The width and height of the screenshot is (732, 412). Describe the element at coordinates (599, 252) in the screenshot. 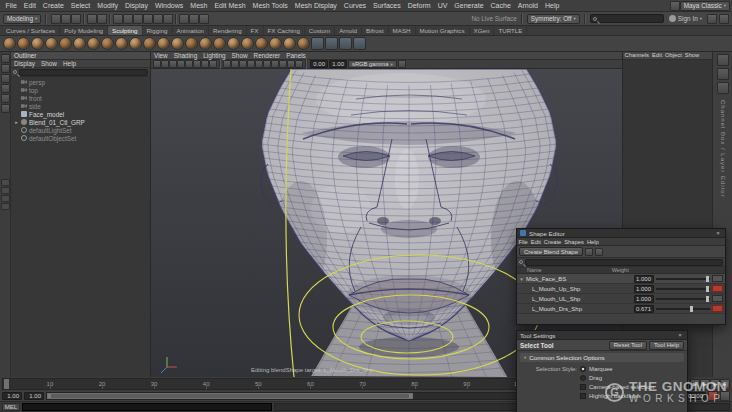

I see `filter-icon` at that location.